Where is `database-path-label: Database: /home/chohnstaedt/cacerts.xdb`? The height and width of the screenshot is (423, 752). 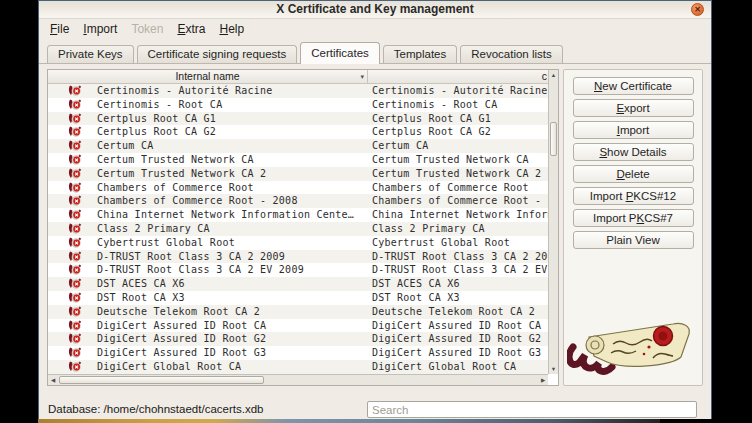
database-path-label: Database: /home/chohnstaedt/cacerts.xdb is located at coordinates (156, 409).